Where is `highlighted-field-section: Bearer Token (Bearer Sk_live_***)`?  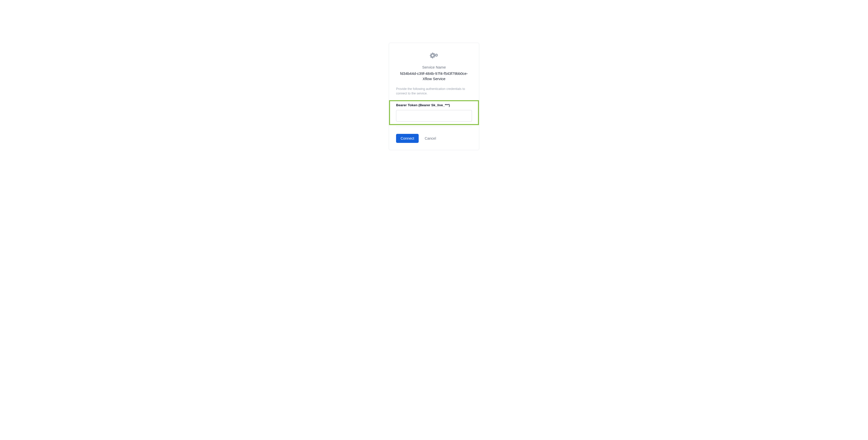
highlighted-field-section: Bearer Token (Bearer Sk_live_***) is located at coordinates (434, 113).